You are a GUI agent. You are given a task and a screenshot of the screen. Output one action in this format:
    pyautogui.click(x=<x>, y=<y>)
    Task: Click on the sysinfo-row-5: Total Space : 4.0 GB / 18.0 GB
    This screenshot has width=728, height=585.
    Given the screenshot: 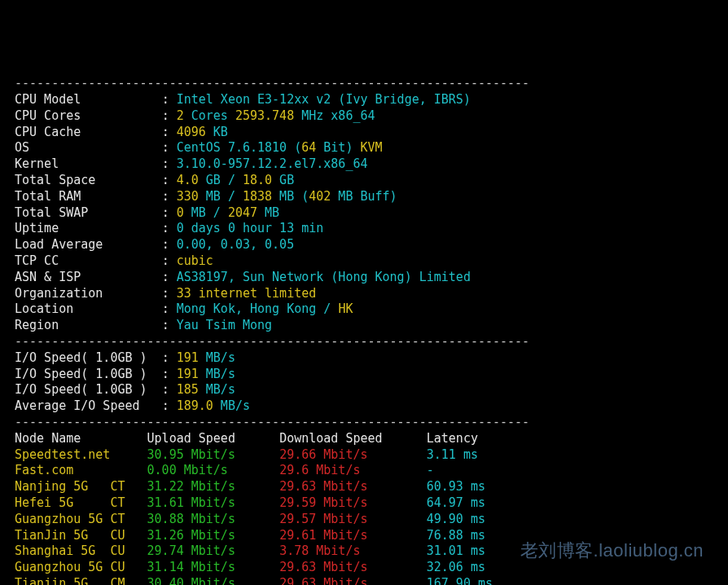 What is the action you would take?
    pyautogui.click(x=155, y=180)
    